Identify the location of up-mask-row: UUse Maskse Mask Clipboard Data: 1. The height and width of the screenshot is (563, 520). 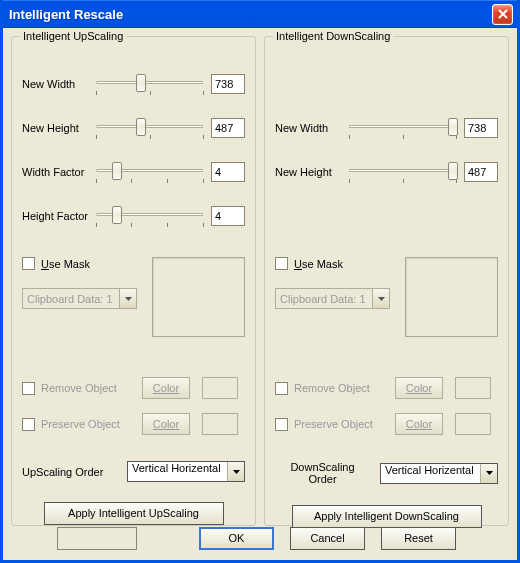
(134, 297).